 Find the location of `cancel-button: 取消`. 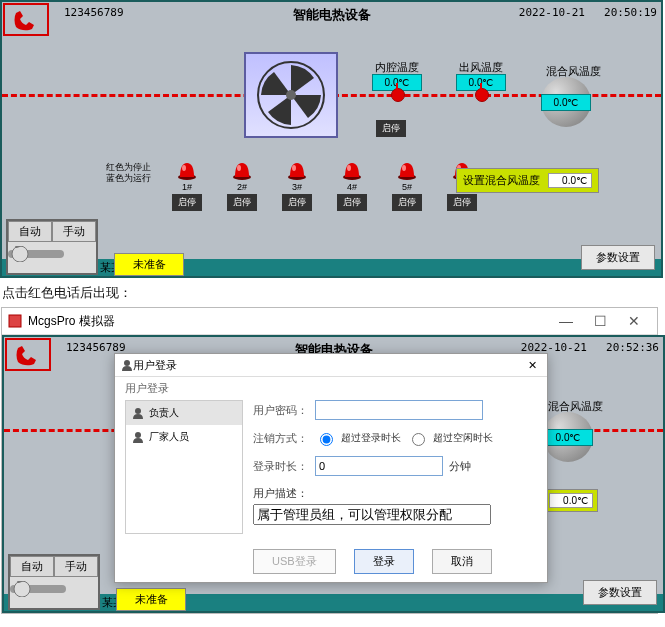

cancel-button: 取消 is located at coordinates (462, 562).